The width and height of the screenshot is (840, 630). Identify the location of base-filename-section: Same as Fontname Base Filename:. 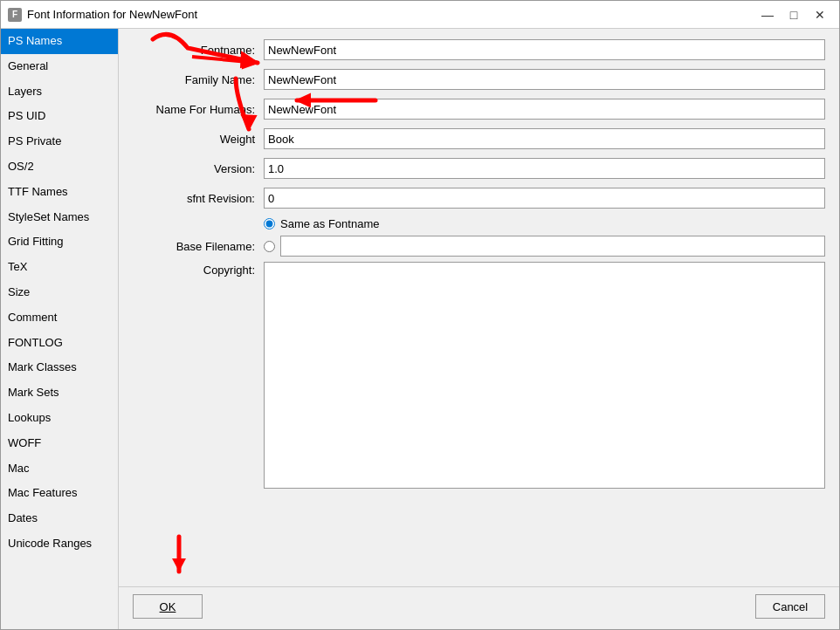
(479, 237).